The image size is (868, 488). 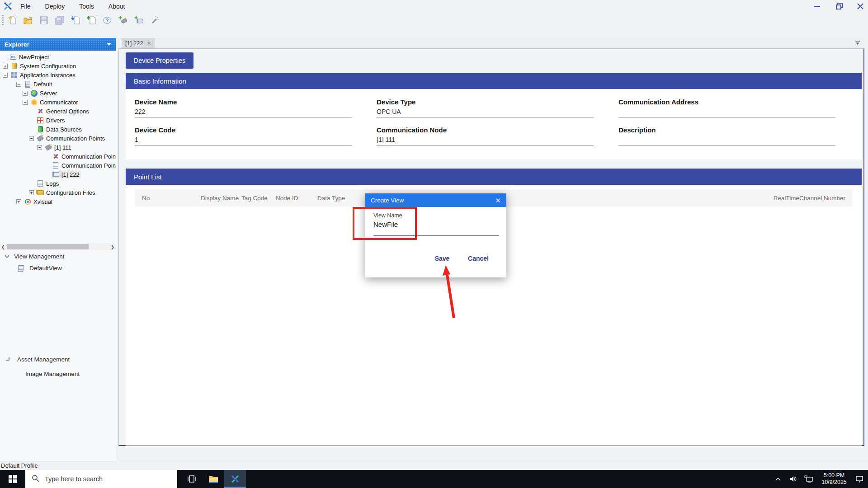 I want to click on network-icon, so click(x=809, y=479).